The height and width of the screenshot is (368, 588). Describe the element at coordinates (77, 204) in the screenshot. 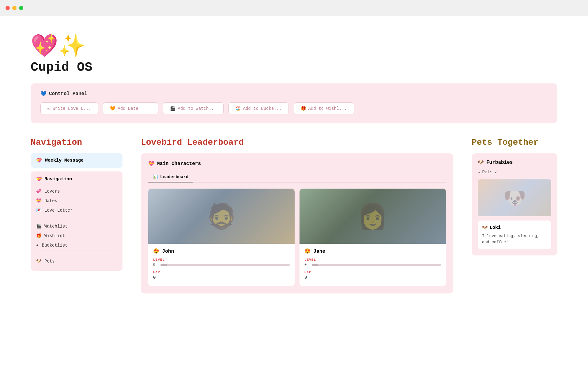

I see `navigation-column: Navigation 💝 Weekly Message 💝 Navigation…` at that location.